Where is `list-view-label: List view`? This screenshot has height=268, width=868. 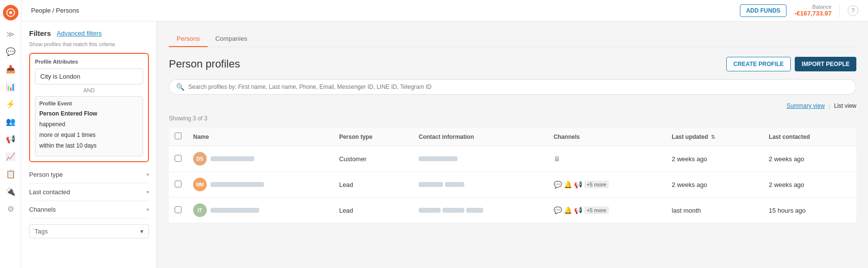
list-view-label: List view is located at coordinates (845, 106).